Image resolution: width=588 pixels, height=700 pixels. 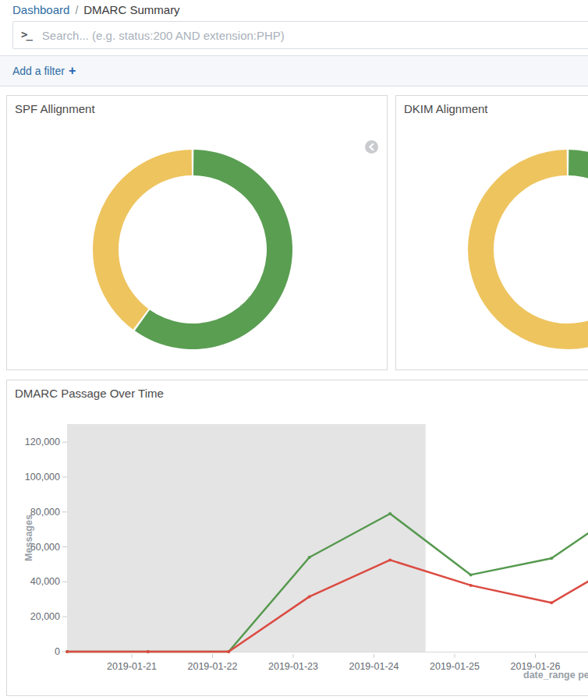 I want to click on y-tick-label: 60,000, so click(x=45, y=547).